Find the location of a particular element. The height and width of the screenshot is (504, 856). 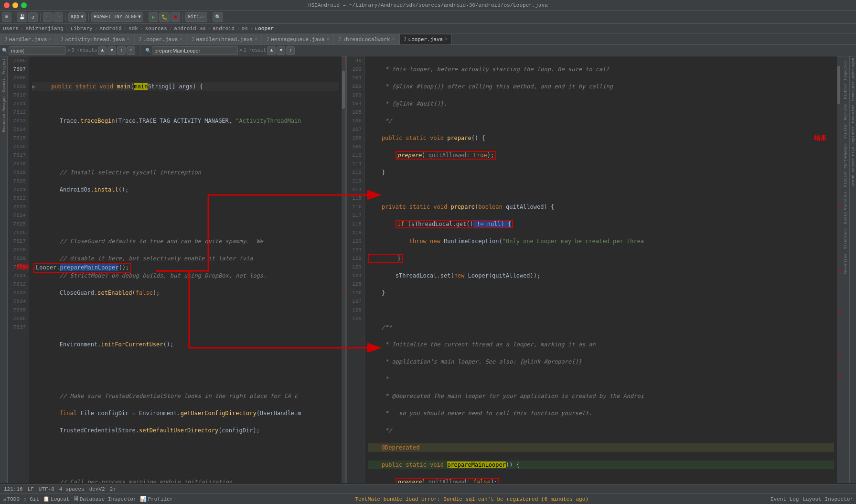

tab-handlerthread: J HandlerThread.java × is located at coordinates (225, 39).